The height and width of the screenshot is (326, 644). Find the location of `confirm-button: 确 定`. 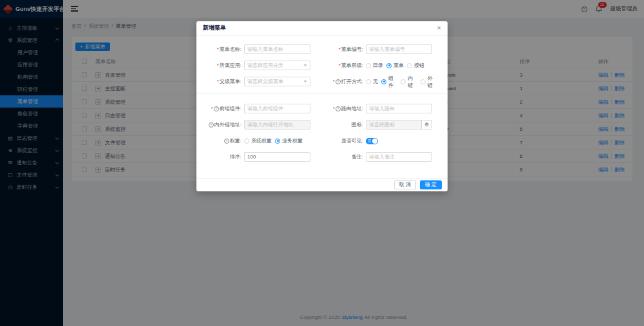

confirm-button: 确 定 is located at coordinates (431, 185).